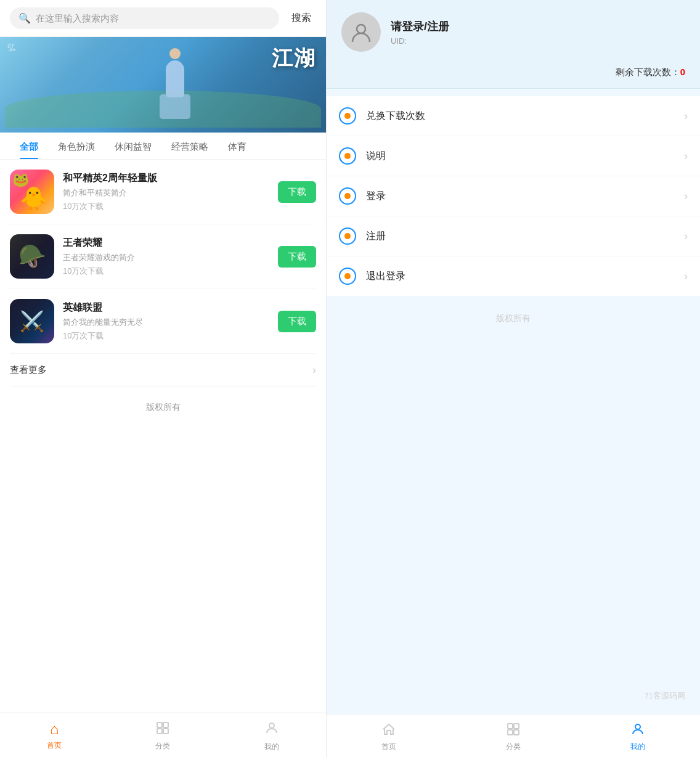  Describe the element at coordinates (513, 196) in the screenshot. I see `menu-list: 兑换下载次数 › 说明 › 登录 › 注册 ›` at that location.